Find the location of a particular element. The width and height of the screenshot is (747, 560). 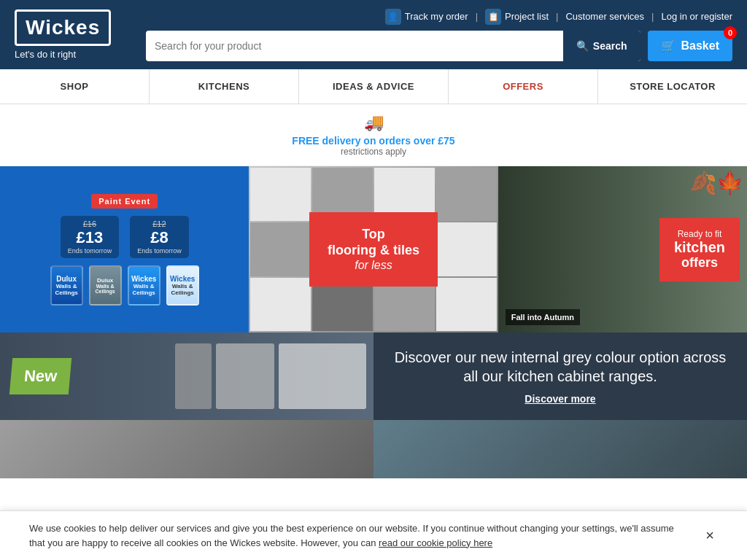

autumn-leaves-icon: 🍂🍁 is located at coordinates (716, 182).